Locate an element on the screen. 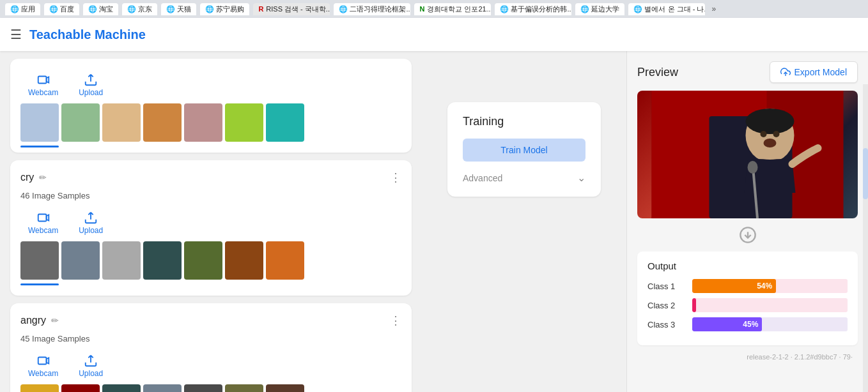 The image size is (868, 392). preview-title: Preview is located at coordinates (658, 73).